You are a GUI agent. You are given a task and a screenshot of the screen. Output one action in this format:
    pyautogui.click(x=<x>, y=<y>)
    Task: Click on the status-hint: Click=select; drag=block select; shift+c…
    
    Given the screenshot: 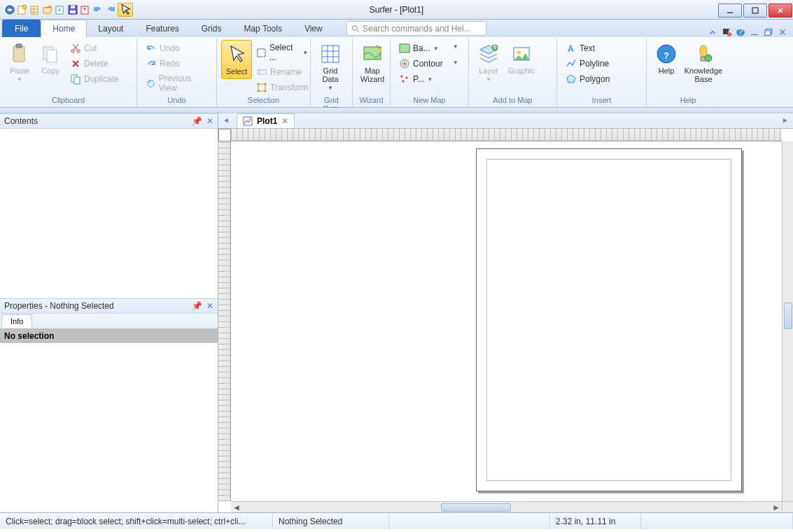 What is the action you would take?
    pyautogui.click(x=136, y=521)
    